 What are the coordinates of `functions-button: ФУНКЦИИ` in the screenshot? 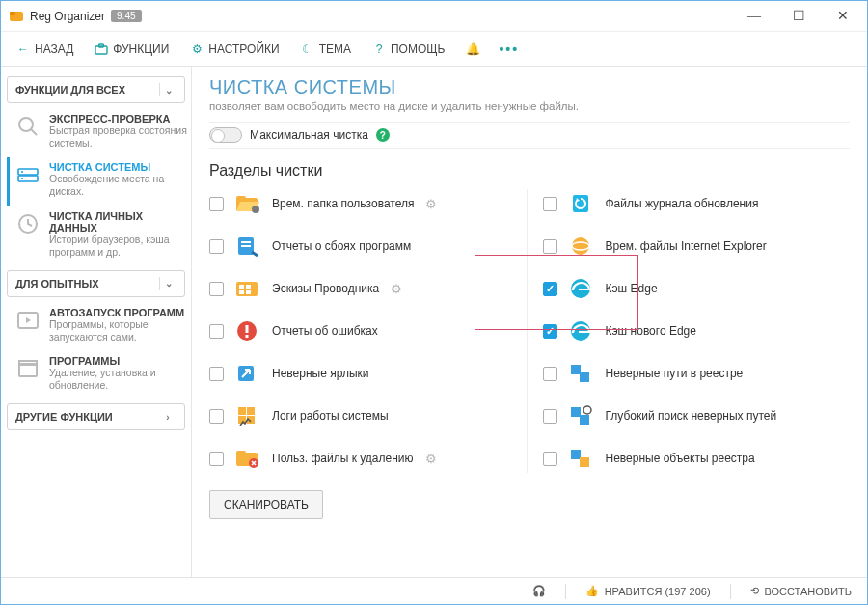 It's located at (131, 49).